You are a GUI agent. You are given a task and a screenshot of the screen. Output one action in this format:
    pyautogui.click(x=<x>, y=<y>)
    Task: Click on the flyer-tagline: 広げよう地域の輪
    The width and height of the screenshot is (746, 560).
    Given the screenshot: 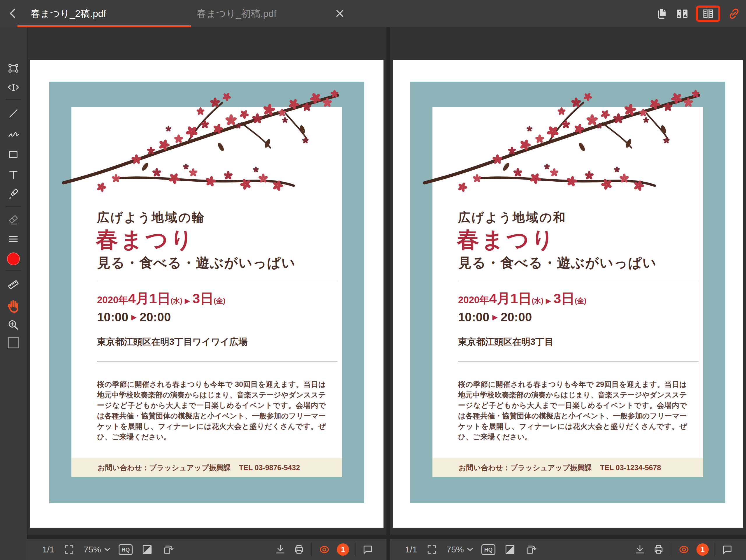 What is the action you would take?
    pyautogui.click(x=220, y=217)
    